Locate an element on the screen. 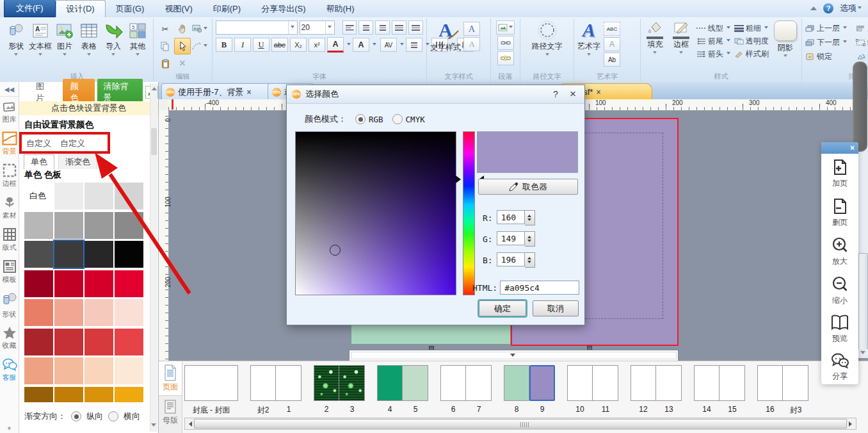 Image resolution: width=868 pixels, height=433 pixels. scroll-up-icon is located at coordinates (154, 87).